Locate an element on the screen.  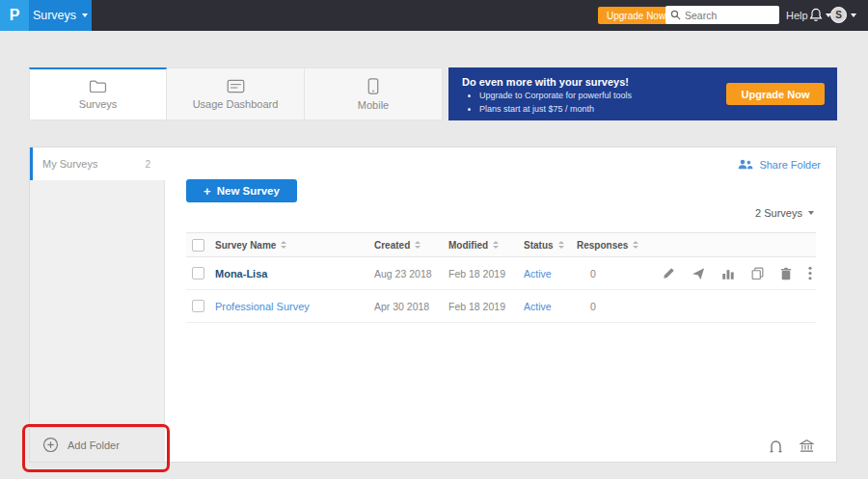
tab-mobile-label: Mobile is located at coordinates (373, 105).